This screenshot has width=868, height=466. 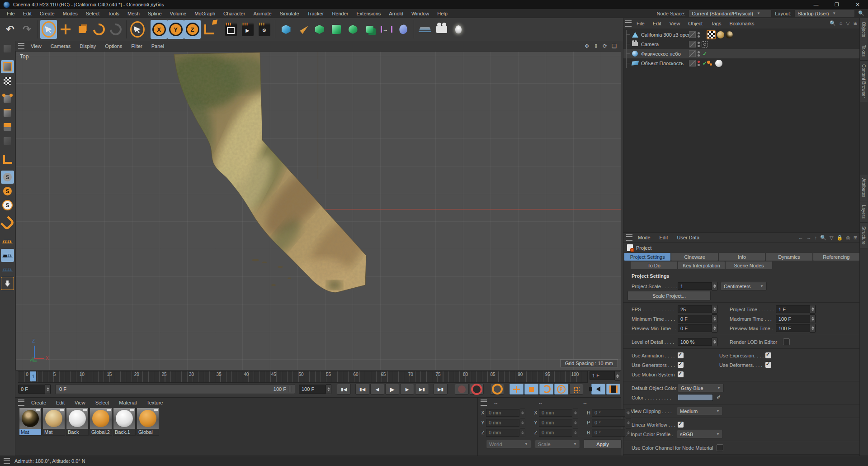 I want to click on object-manager-menu-item: View, so click(x=675, y=24).